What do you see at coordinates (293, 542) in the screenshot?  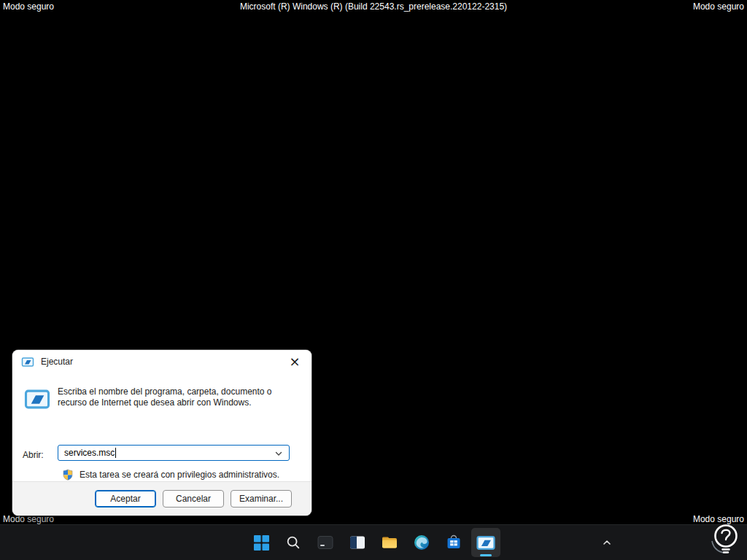 I see `search-button` at bounding box center [293, 542].